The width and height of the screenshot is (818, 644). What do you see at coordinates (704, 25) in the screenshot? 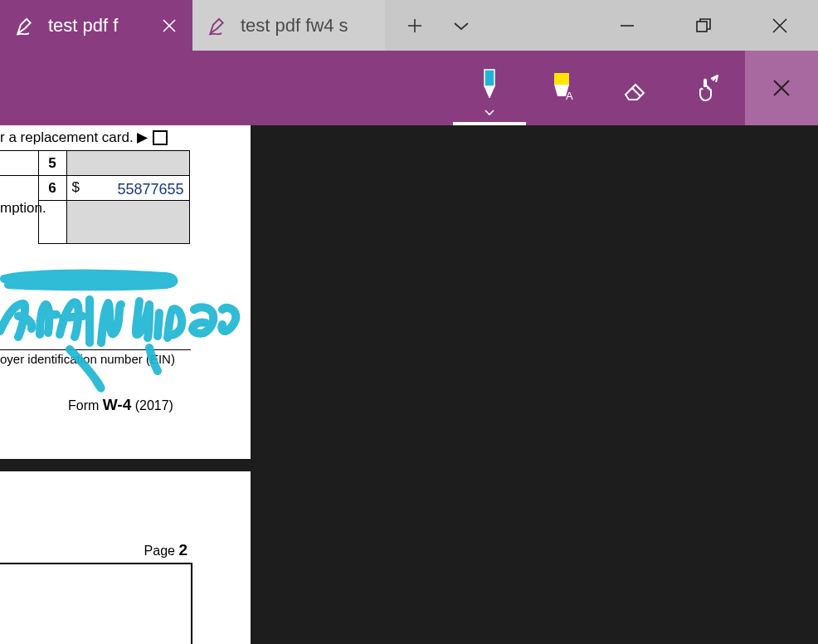
I see `window-controls` at bounding box center [704, 25].